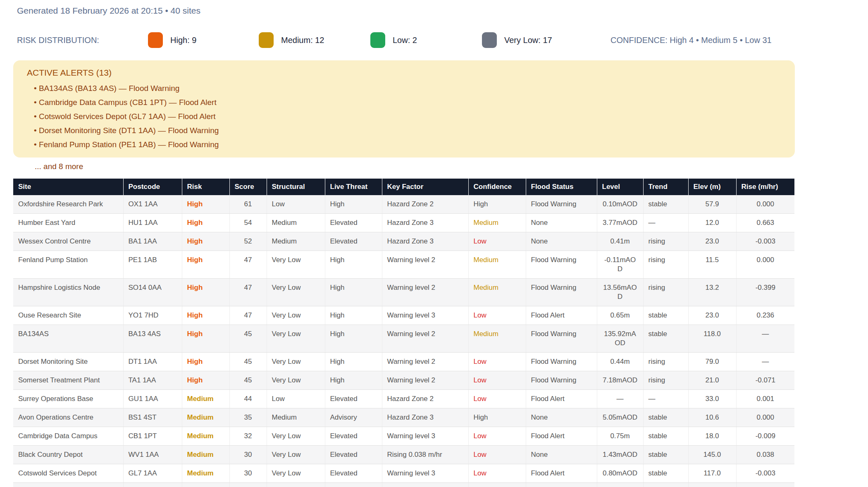 The width and height of the screenshot is (868, 487). I want to click on cell-level: 0.41m, so click(620, 241).